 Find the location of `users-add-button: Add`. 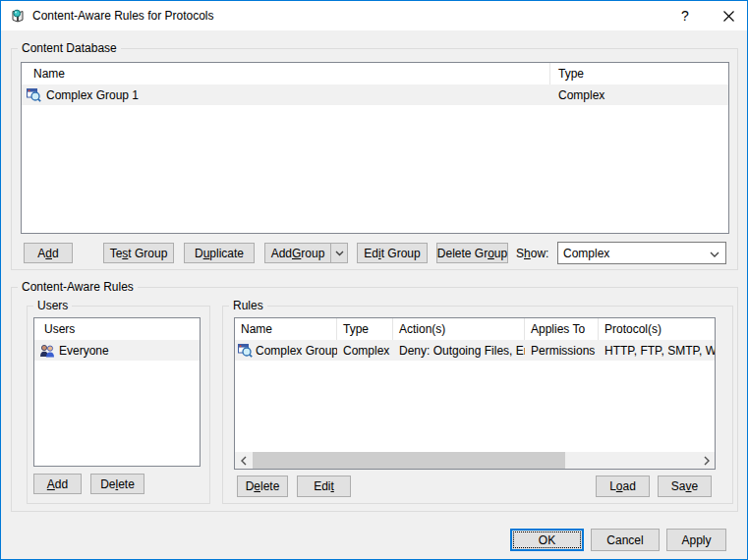

users-add-button: Add is located at coordinates (57, 483).